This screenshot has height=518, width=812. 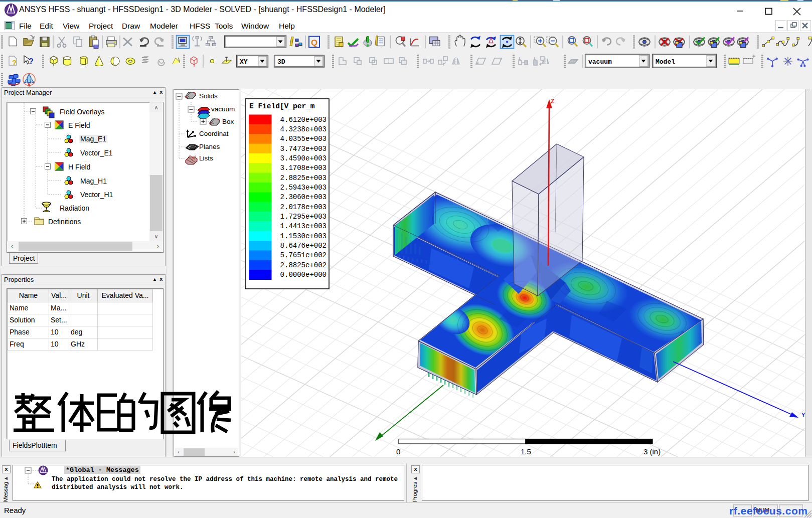 I want to click on svg-text: 3.7473e+003, so click(x=303, y=149).